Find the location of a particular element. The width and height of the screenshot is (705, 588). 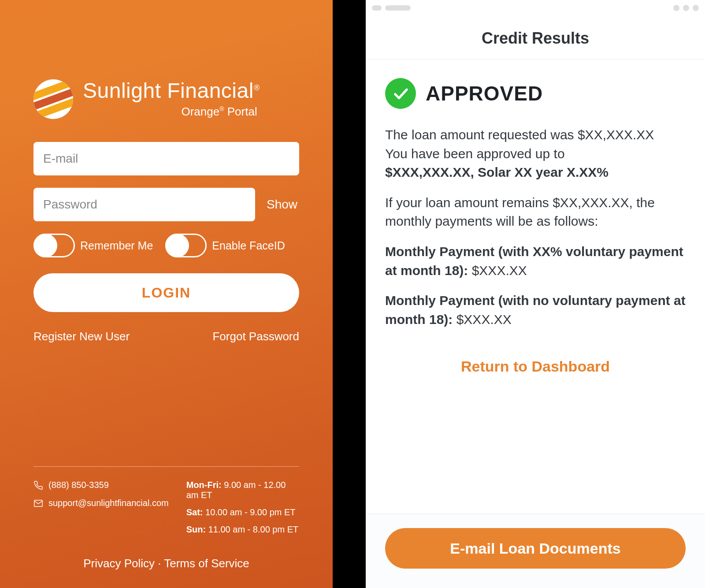

monthly-with-value: $XXX.XX is located at coordinates (500, 271).